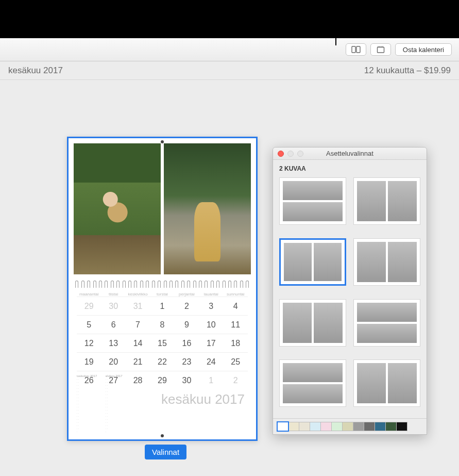 This screenshot has width=459, height=476. Describe the element at coordinates (89, 294) in the screenshot. I see `weekday-label: maanantai` at that location.